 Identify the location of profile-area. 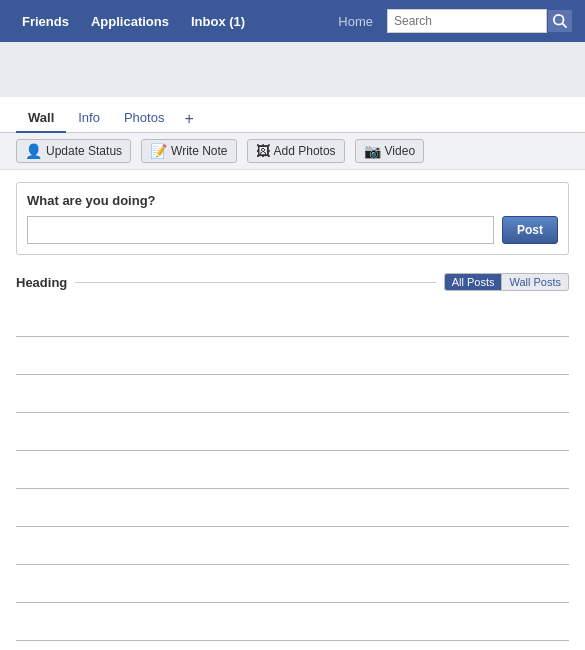
(292, 70).